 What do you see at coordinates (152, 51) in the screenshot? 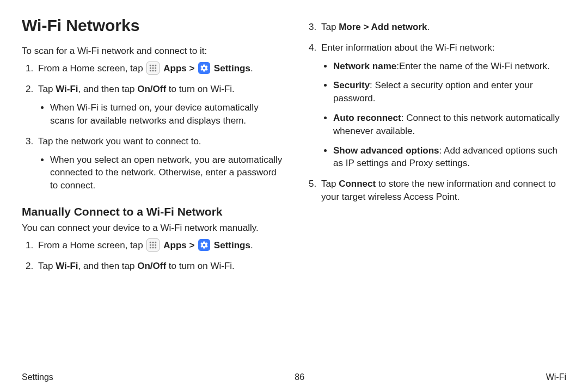
I see `intro-text: To scan for a Wi-Fi network and connect …` at bounding box center [152, 51].